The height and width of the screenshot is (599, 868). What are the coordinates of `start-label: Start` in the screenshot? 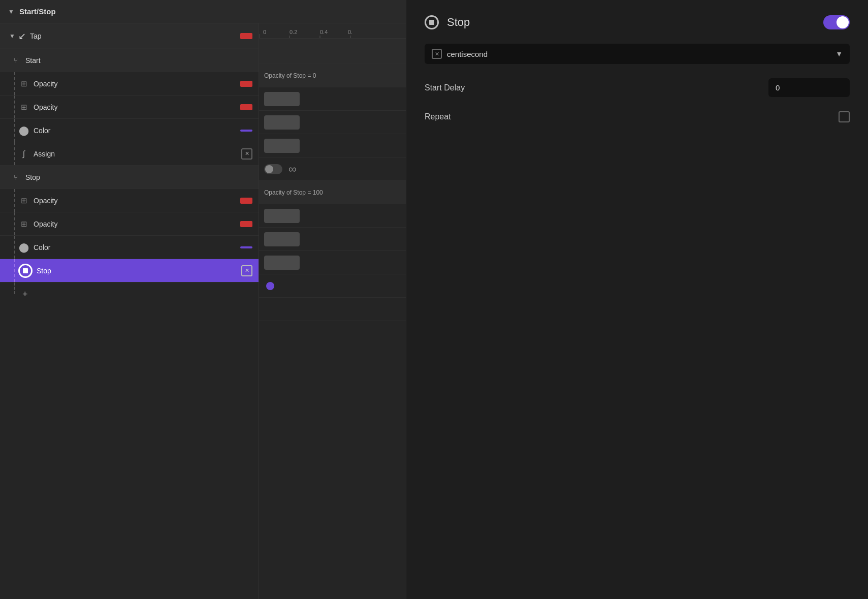 It's located at (139, 60).